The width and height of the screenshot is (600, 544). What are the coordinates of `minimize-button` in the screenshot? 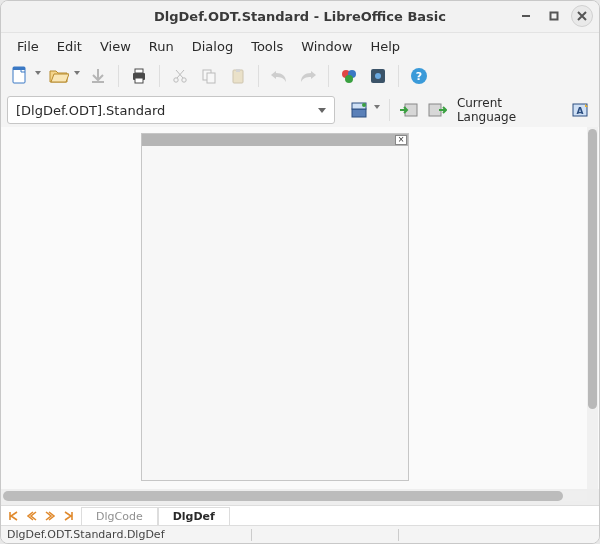 It's located at (526, 16).